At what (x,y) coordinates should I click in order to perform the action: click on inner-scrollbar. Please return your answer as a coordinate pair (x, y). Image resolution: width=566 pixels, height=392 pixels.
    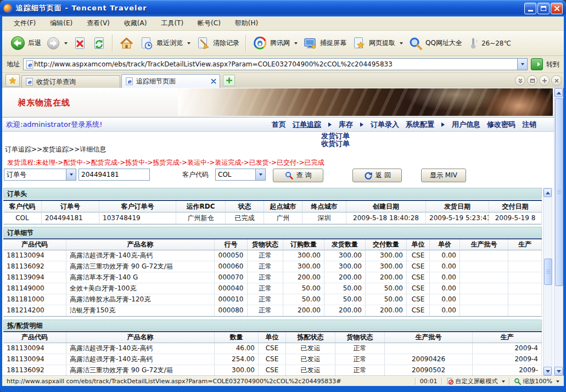
    Looking at the image, I should click on (548, 282).